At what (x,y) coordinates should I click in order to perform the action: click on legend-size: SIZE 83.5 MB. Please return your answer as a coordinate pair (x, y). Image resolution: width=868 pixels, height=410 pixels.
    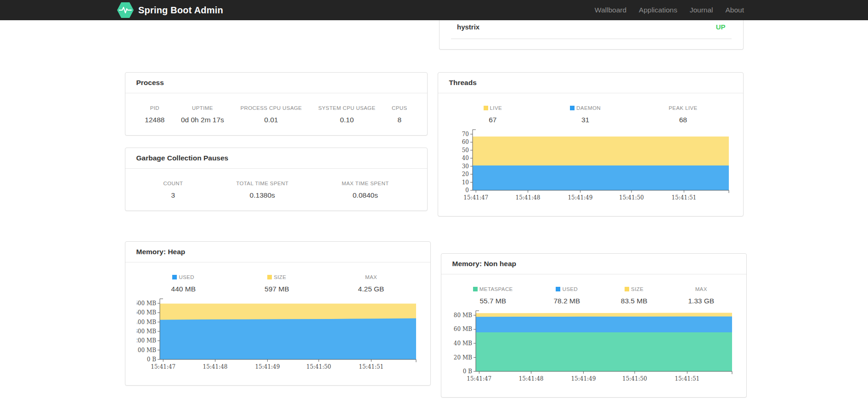
    Looking at the image, I should click on (634, 296).